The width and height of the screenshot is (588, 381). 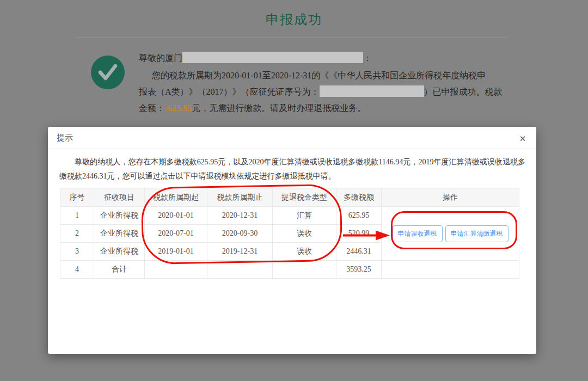 What do you see at coordinates (279, 108) in the screenshot?
I see `amount-suffix: 元，无需进行缴款。请及时办理退抵税业务。` at bounding box center [279, 108].